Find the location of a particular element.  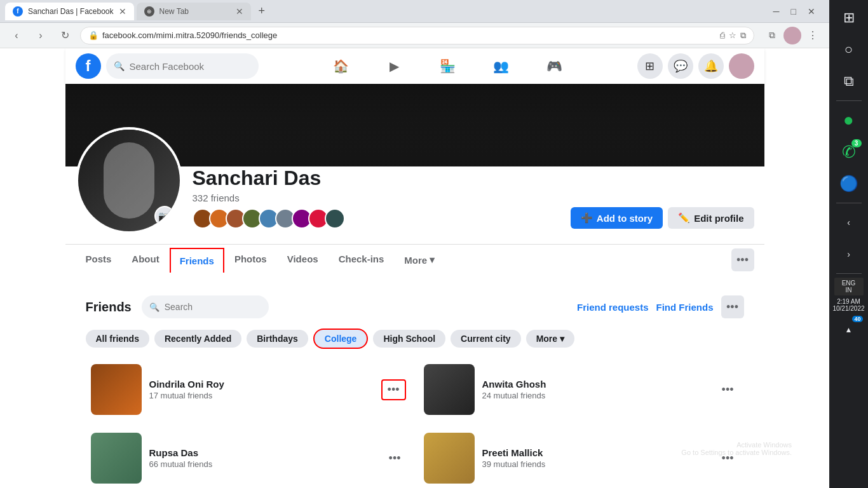

extensions-button: ⧉ is located at coordinates (772, 36).